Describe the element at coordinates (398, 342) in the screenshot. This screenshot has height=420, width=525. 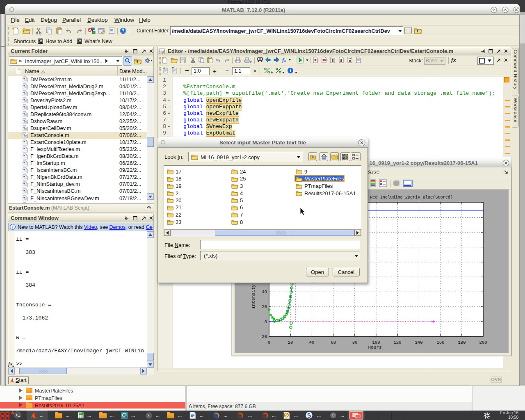
I see `svg-text: 120` at that location.